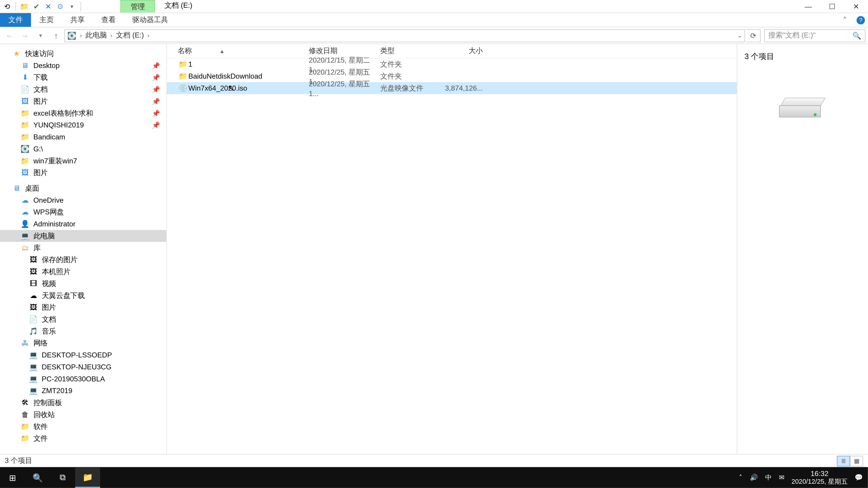 The image size is (868, 488). Describe the element at coordinates (7, 6) in the screenshot. I see `back-small-icon: ⟲` at that location.